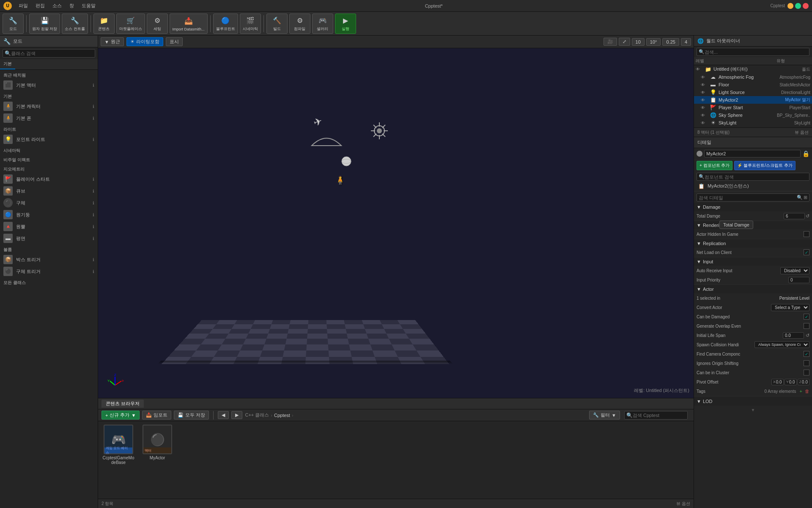  What do you see at coordinates (223, 415) in the screenshot?
I see `nav-back-btn: ◀` at bounding box center [223, 415].